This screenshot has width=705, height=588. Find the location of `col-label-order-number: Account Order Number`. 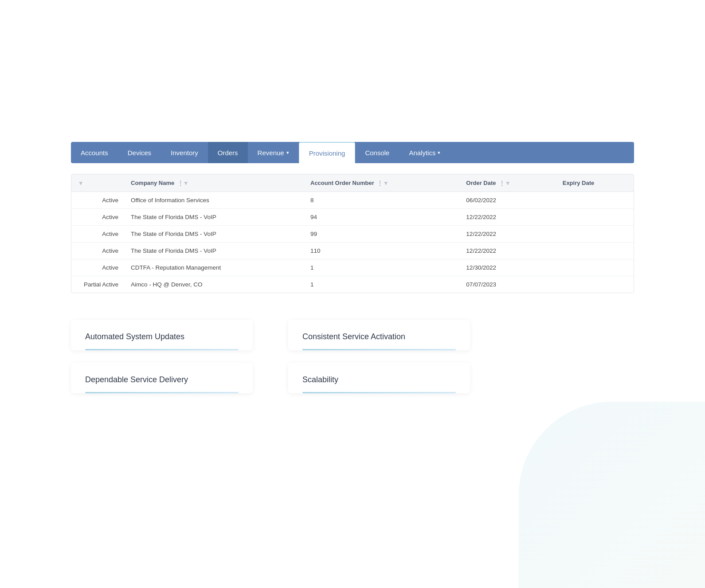

col-label-order-number: Account Order Number is located at coordinates (342, 183).